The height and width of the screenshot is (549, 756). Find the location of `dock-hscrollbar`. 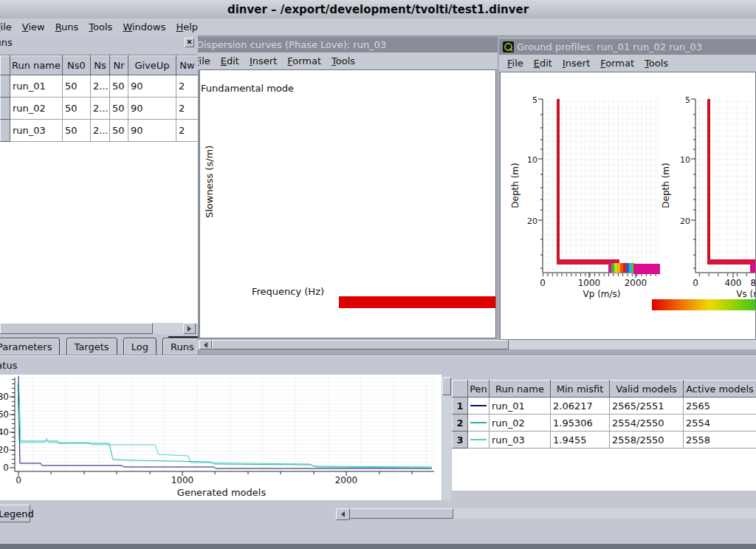

dock-hscrollbar is located at coordinates (97, 328).